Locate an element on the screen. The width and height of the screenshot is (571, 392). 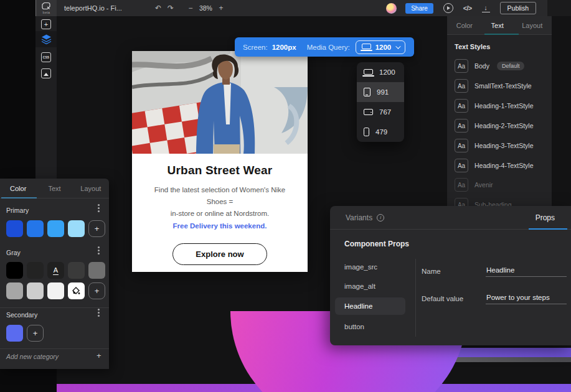
breakpoint-option-767: 767 is located at coordinates (380, 112).